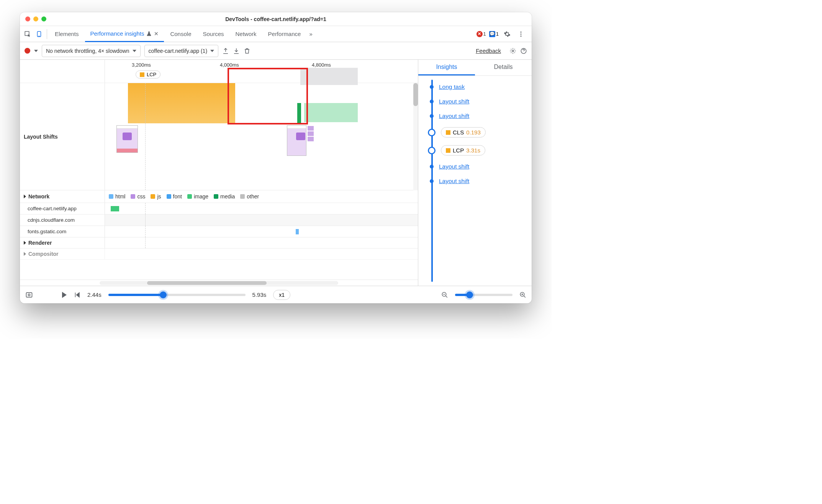  Describe the element at coordinates (62, 196) in the screenshot. I see `network-label: Network` at that location.